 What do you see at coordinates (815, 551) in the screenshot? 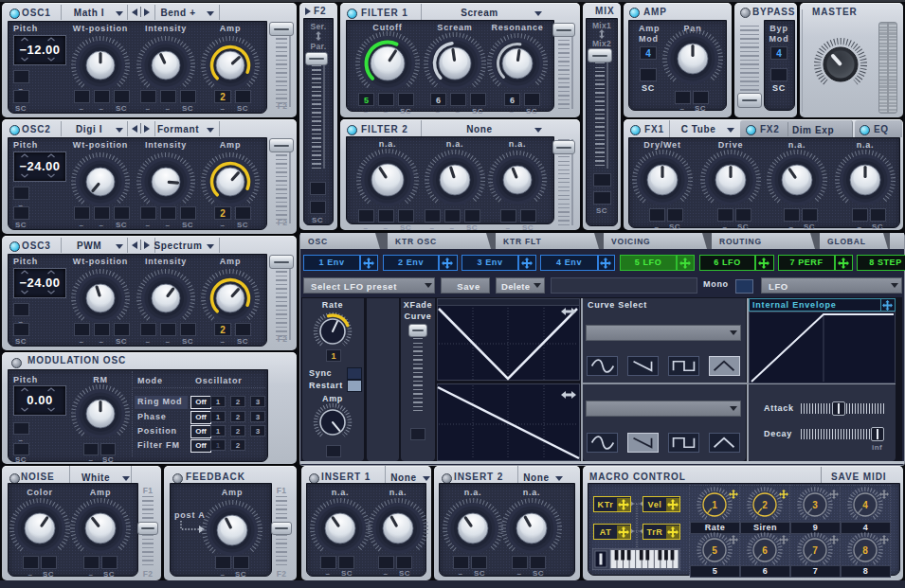
I see `svg-text: 7` at bounding box center [815, 551].